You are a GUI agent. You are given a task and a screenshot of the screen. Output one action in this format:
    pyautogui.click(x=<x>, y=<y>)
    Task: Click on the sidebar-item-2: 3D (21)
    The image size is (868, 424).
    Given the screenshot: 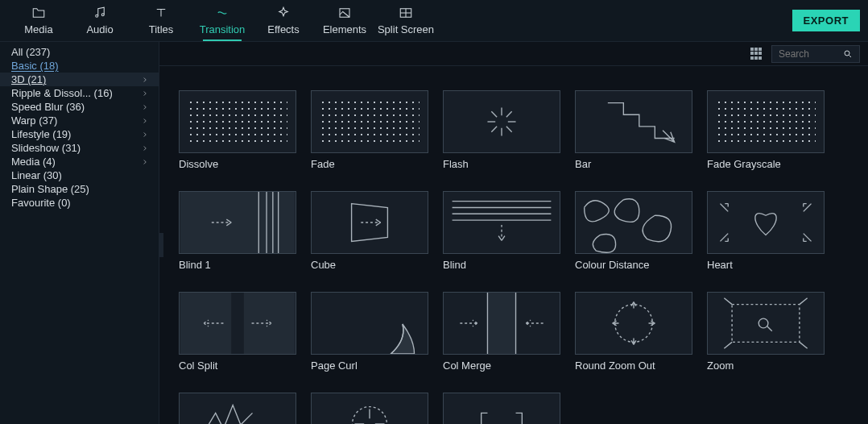 What is the action you would take?
    pyautogui.click(x=79, y=79)
    